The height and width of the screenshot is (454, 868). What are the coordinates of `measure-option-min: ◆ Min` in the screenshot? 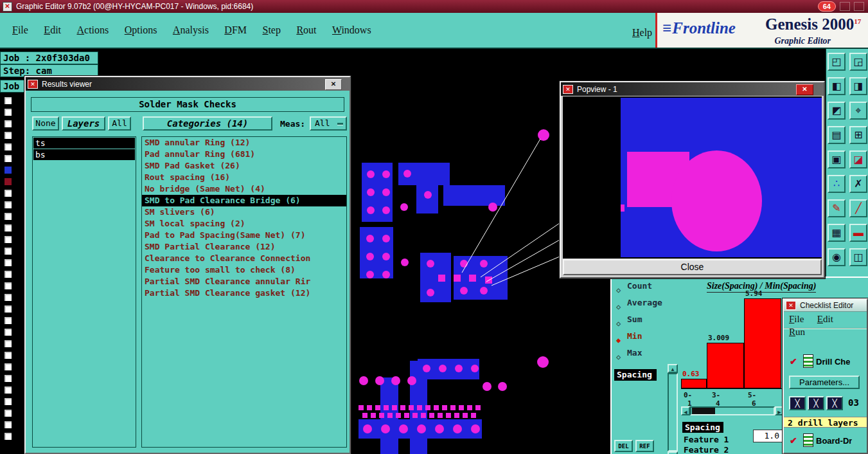 It's located at (646, 336).